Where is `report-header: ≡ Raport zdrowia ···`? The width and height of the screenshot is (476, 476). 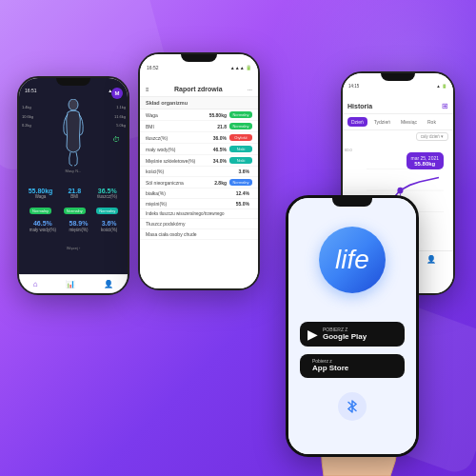
report-header: ≡ Raport zdrowia ··· is located at coordinates (199, 85).